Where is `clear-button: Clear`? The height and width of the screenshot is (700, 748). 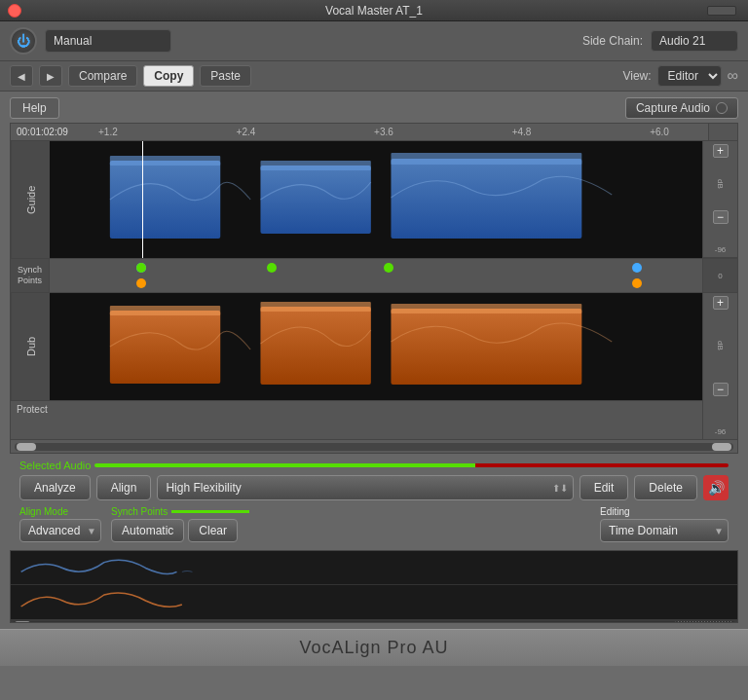 clear-button: Clear is located at coordinates (212, 531).